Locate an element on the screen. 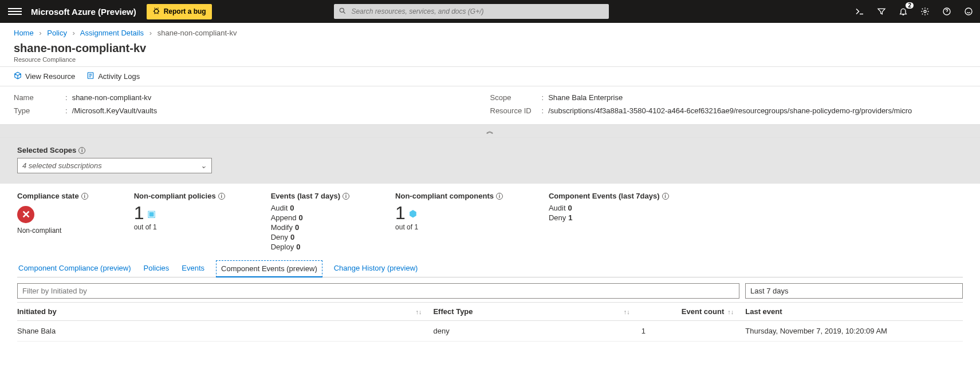 This screenshot has width=980, height=369. noncompliant-components-card: Non-compliant componentsi 1⬢ out of 1 is located at coordinates (449, 222).